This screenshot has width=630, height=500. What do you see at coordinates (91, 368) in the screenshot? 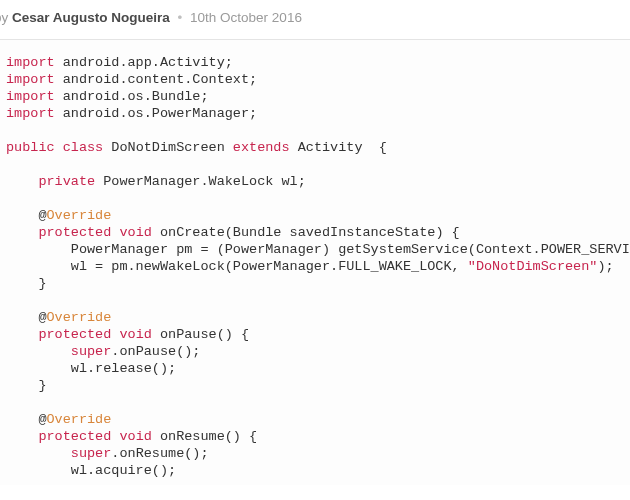
I see `code-text: wl.release();` at bounding box center [91, 368].